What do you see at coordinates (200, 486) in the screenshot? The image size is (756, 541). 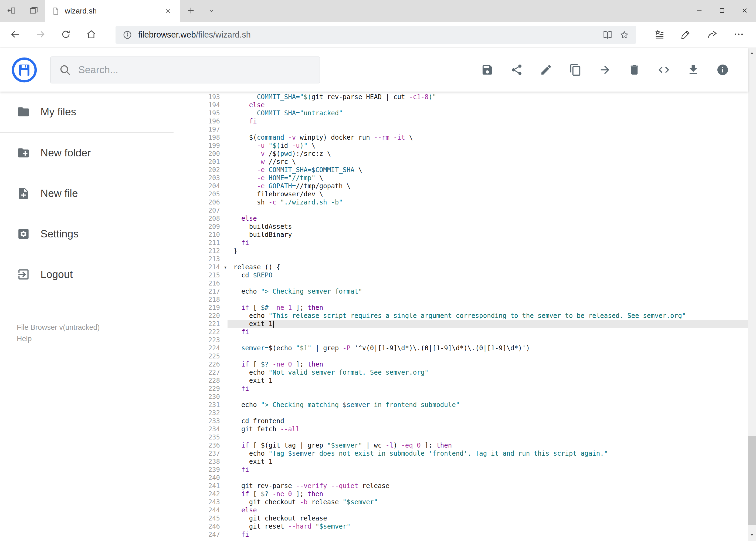 I see `line-number: 241` at bounding box center [200, 486].